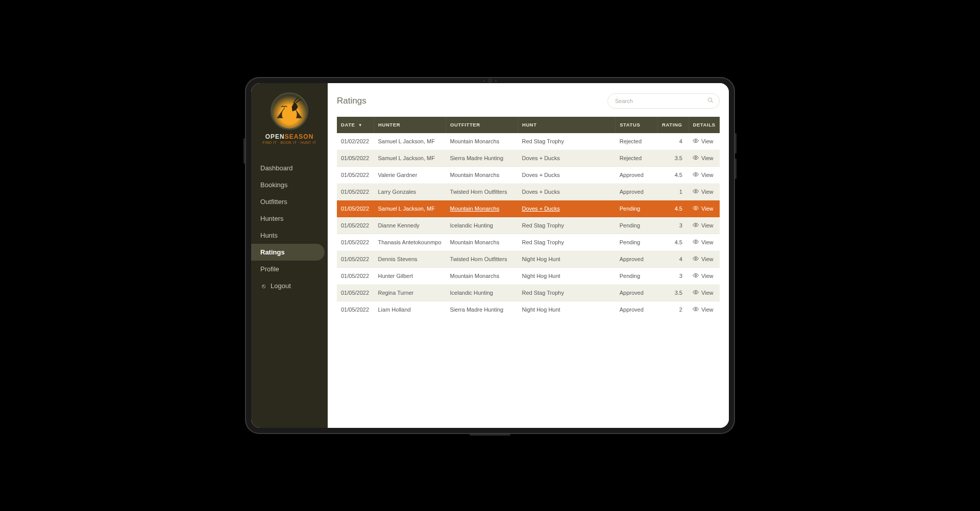  I want to click on sidebar-item-label: Hunts, so click(269, 236).